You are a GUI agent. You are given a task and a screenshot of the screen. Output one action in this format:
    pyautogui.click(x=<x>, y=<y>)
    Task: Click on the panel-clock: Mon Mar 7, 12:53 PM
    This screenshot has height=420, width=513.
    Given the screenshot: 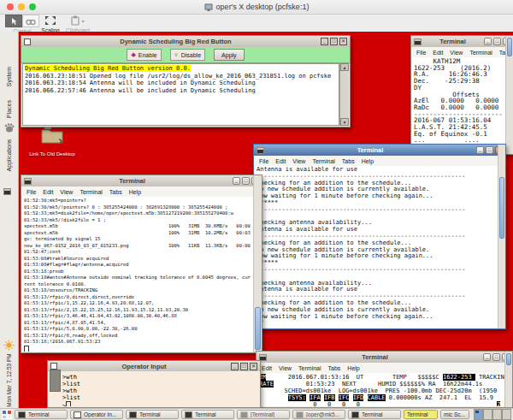 What is the action you would take?
    pyautogui.click(x=9, y=380)
    